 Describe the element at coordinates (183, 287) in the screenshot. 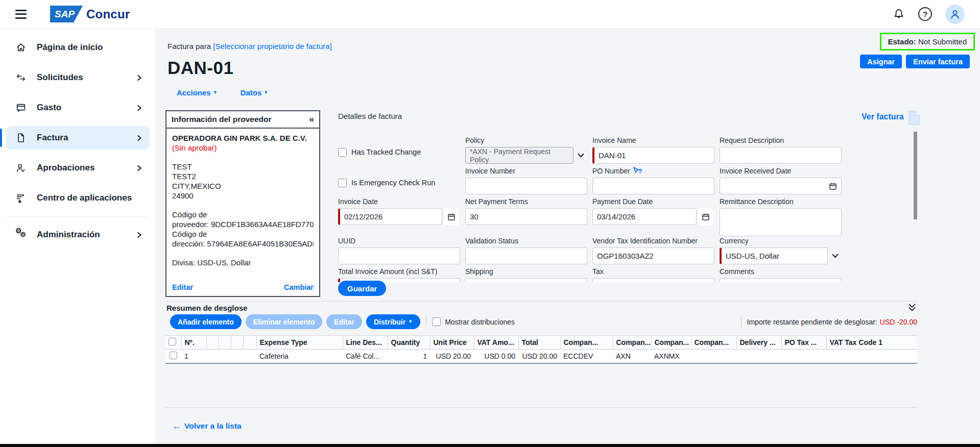

I see `vendor-edit-link: Editar` at that location.